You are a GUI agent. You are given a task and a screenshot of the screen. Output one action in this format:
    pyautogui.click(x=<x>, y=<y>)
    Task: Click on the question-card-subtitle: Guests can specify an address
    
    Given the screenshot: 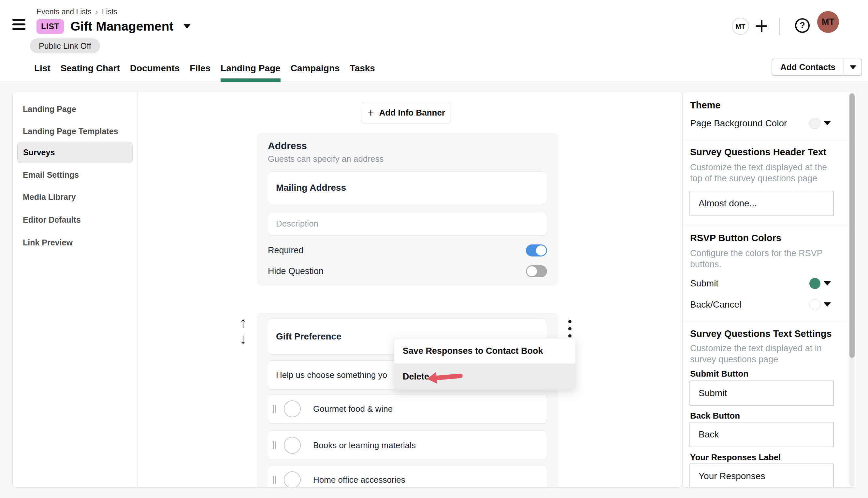 What is the action you would take?
    pyautogui.click(x=326, y=159)
    